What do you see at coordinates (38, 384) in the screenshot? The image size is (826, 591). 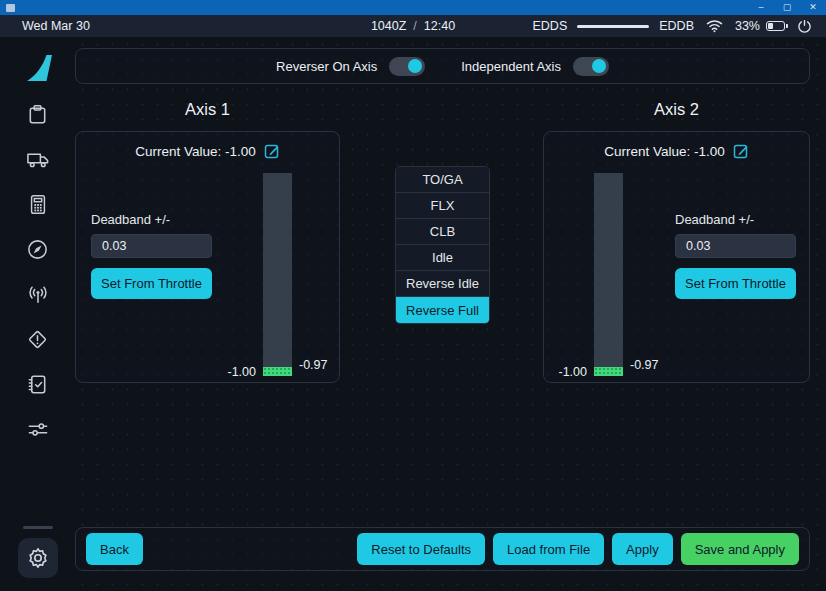 I see `sidebar-item-checklist` at bounding box center [38, 384].